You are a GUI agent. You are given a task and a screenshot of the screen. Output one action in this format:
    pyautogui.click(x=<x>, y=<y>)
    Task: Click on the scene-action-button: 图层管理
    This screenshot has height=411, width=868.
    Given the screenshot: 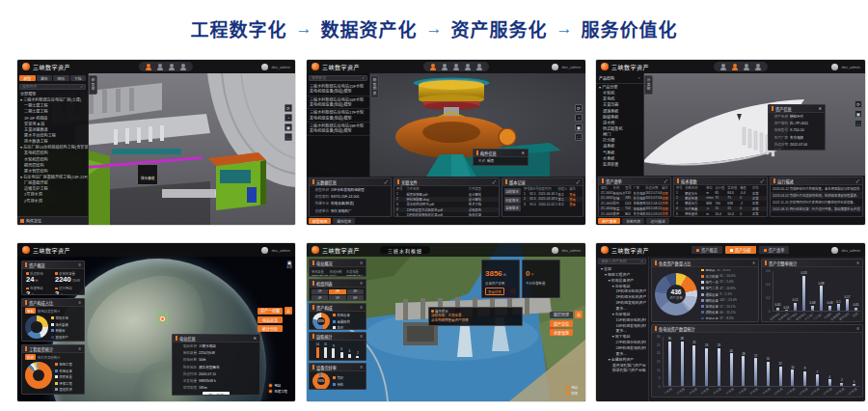 What is the action you would take?
    pyautogui.click(x=561, y=315)
    